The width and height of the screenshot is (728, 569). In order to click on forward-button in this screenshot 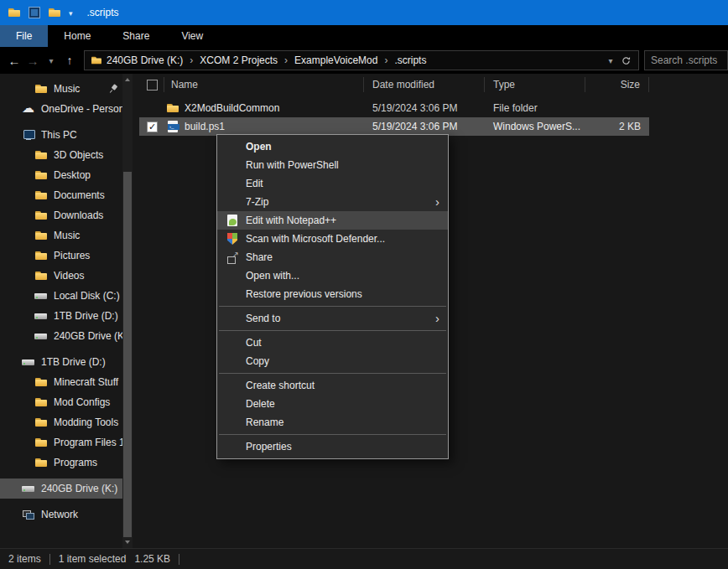, I will do `click(33, 60)`.